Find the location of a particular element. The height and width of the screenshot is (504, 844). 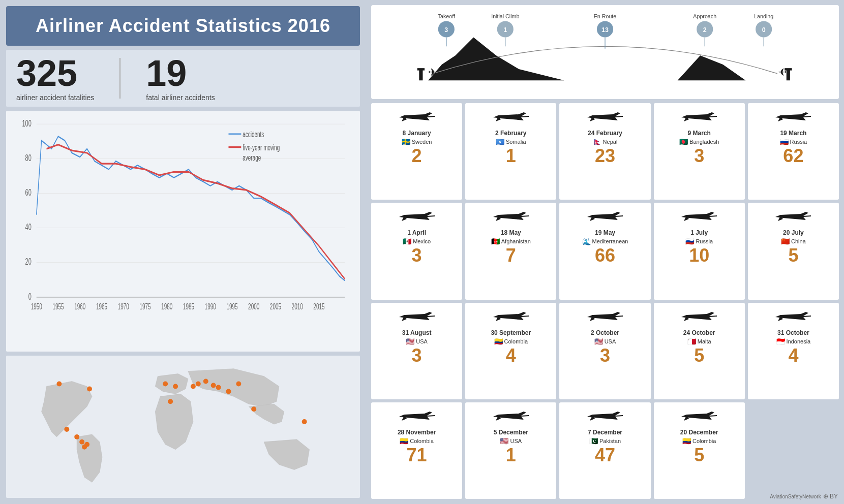

stats-box: 325 airliner accident fatalities 19 fata… is located at coordinates (183, 78).